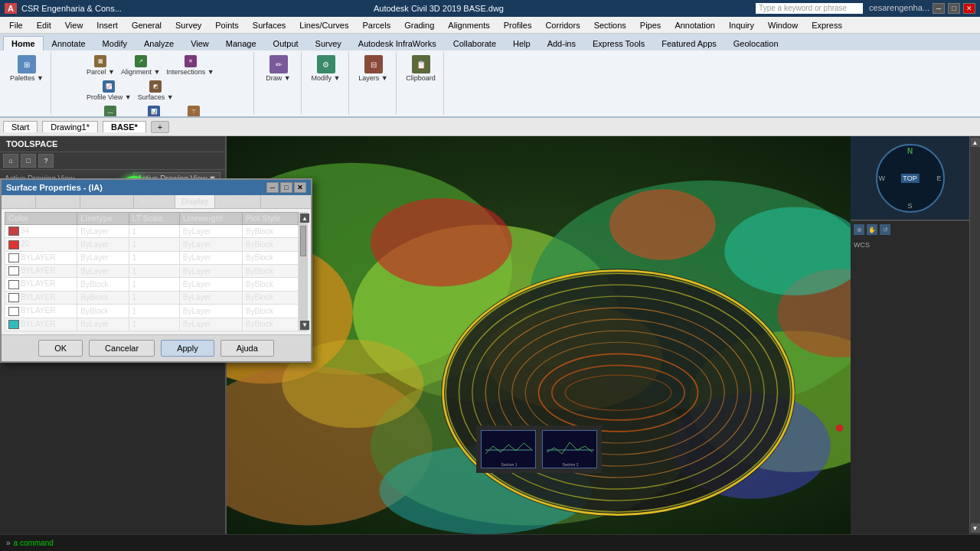 Image resolution: width=980 pixels, height=551 pixels. I want to click on menu-express: Express, so click(827, 25).